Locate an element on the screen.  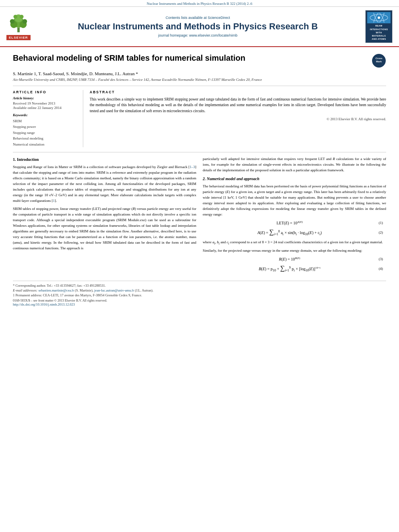
sciencedirect-link: ScienceDirect is located at coordinates (219, 18).